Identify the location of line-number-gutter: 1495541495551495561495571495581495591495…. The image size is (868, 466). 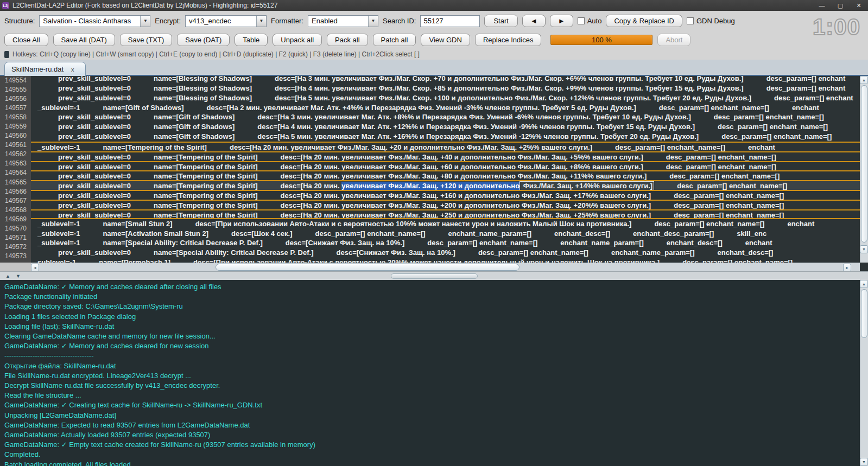
(15, 169).